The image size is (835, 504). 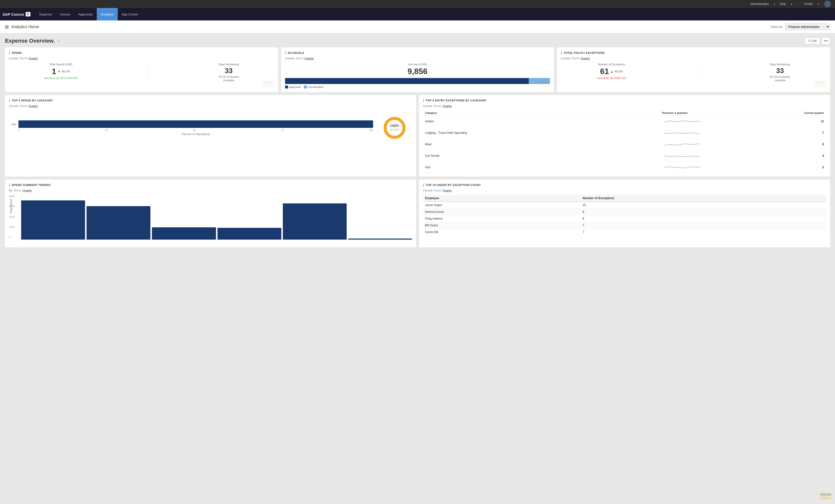 I want to click on bar-gas, so click(x=196, y=124).